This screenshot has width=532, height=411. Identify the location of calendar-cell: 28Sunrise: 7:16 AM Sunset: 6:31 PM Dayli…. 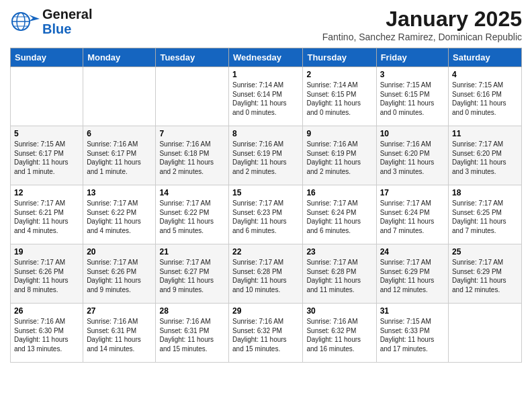
(192, 333).